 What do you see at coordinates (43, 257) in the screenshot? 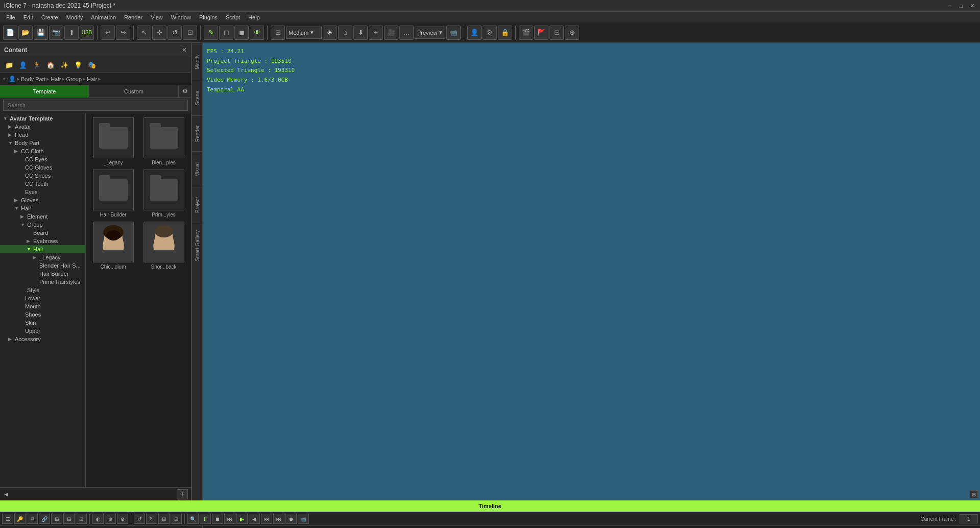
I see `tree-item-legacy: ▶ _Legacy` at bounding box center [43, 257].